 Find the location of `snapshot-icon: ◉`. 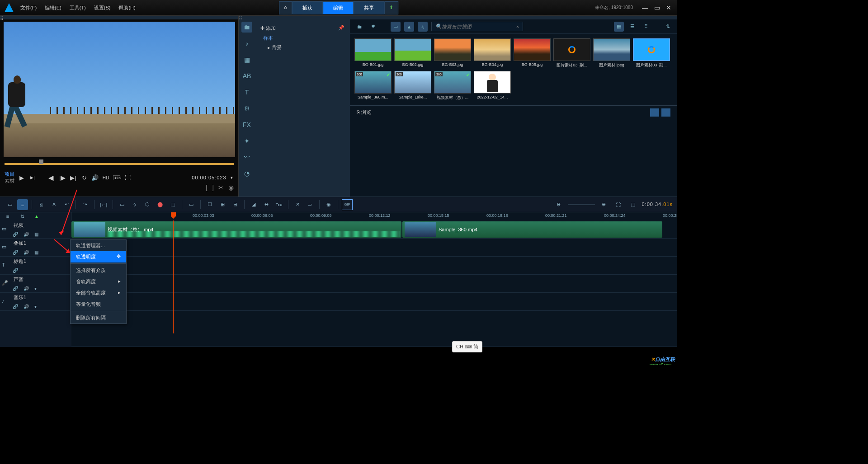

snapshot-icon: ◉ is located at coordinates (231, 187).